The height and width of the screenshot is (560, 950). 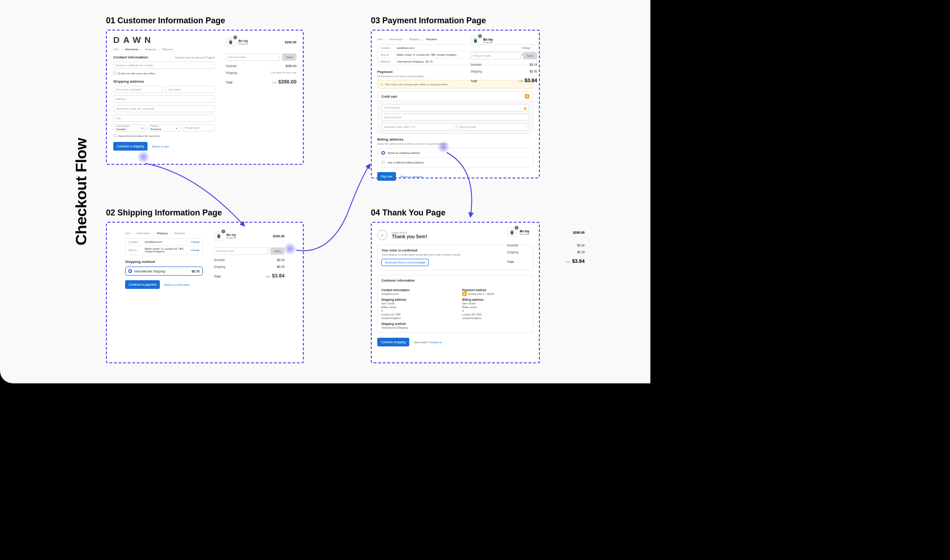 I want to click on card-number-field: Card number🔒, so click(x=455, y=108).